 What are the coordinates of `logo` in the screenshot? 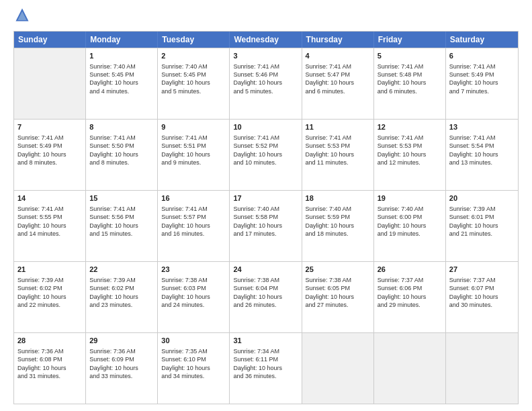 It's located at (21, 19).